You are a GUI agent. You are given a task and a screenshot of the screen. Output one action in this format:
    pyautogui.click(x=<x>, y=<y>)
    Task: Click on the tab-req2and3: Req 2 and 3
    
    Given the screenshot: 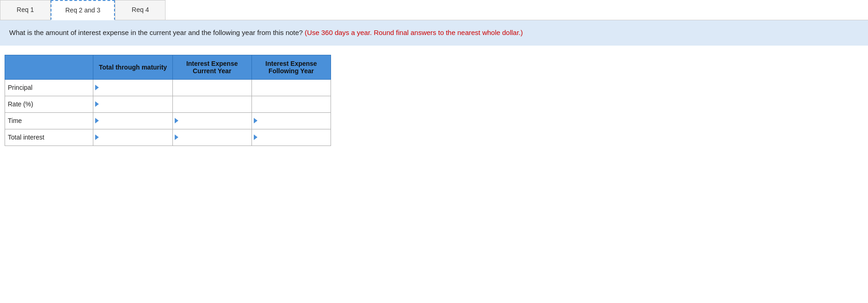 What is the action you would take?
    pyautogui.click(x=83, y=10)
    